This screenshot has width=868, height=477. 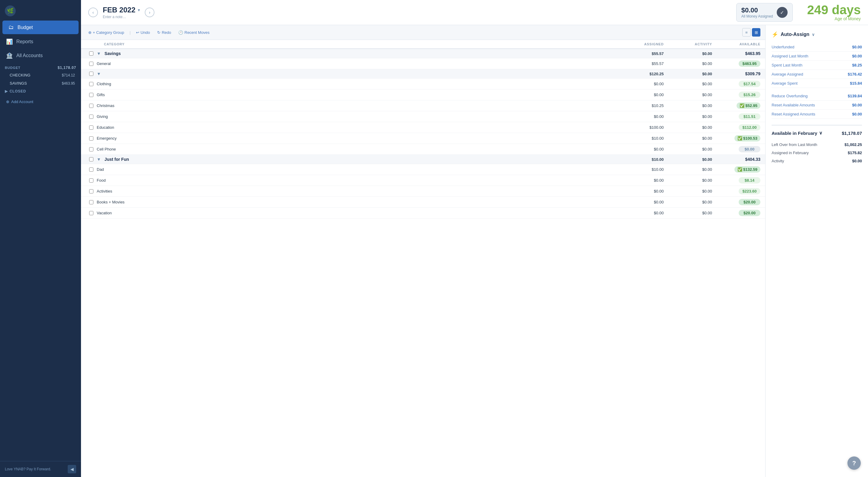 I want to click on books-movies-available: $20.00, so click(x=749, y=202).